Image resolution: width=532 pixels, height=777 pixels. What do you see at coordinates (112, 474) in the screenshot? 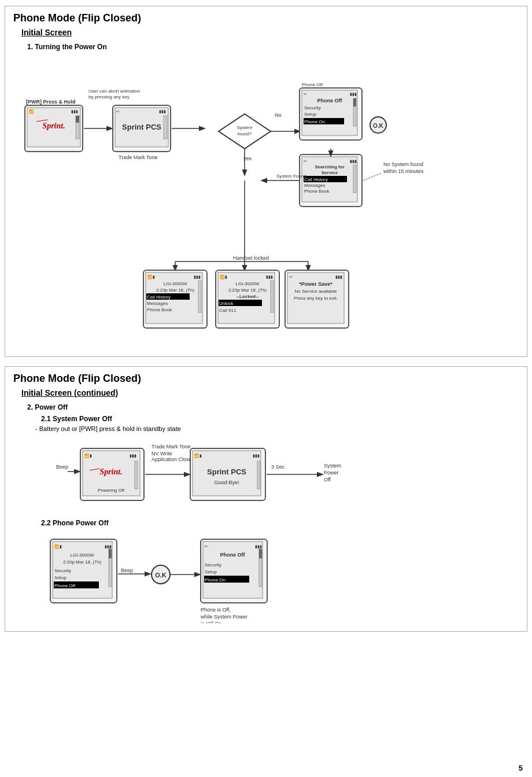
I see `phone-powering-off: 📶▮ ▮▮▮ Sprint. Powering Off` at bounding box center [112, 474].